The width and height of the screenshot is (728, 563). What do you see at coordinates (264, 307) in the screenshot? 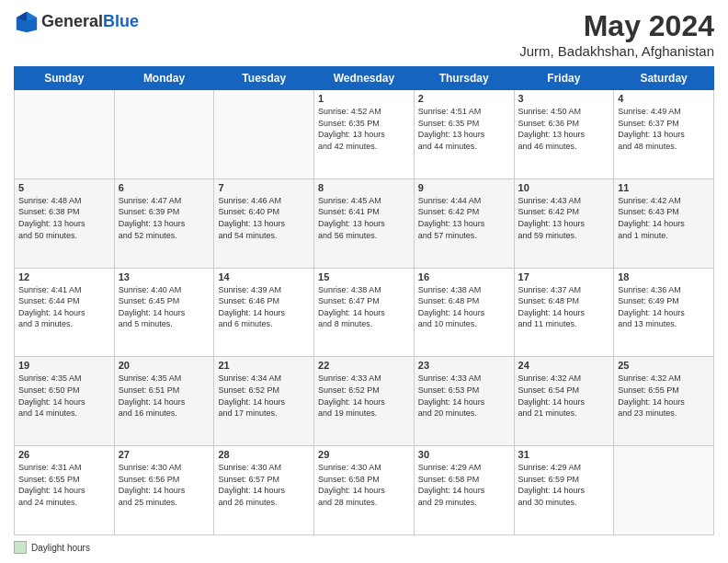
I see `day-info: Sunrise: 4:39 AMSunset: 6:46 PMDaylight:…` at bounding box center [264, 307].